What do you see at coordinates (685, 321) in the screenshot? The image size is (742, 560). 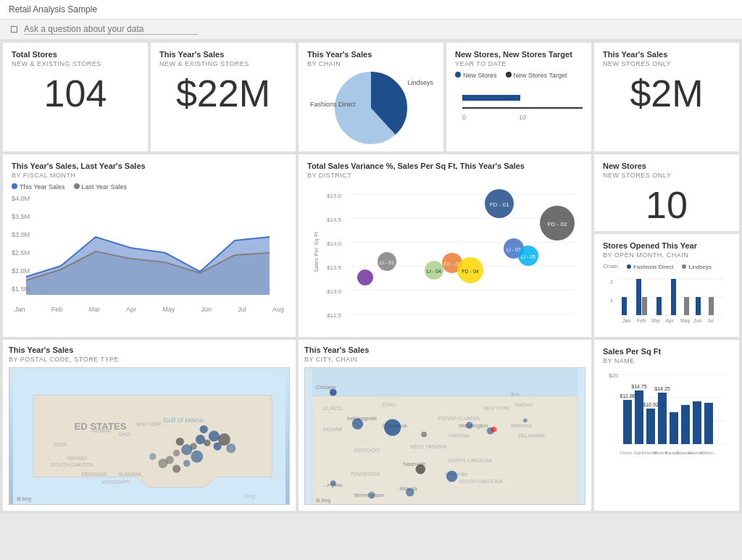 I see `svg-text: May` at bounding box center [685, 321].